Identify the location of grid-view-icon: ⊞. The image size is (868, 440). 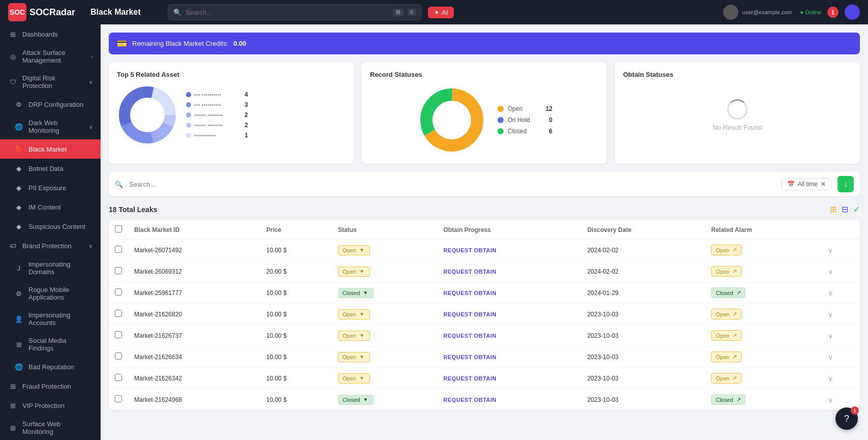
(833, 210).